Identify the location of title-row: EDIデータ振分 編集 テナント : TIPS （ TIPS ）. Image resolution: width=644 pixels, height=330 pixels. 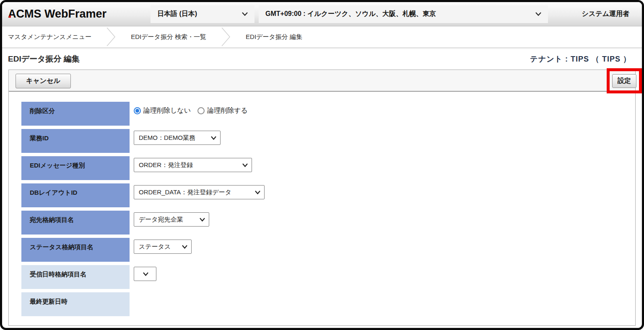
(322, 58).